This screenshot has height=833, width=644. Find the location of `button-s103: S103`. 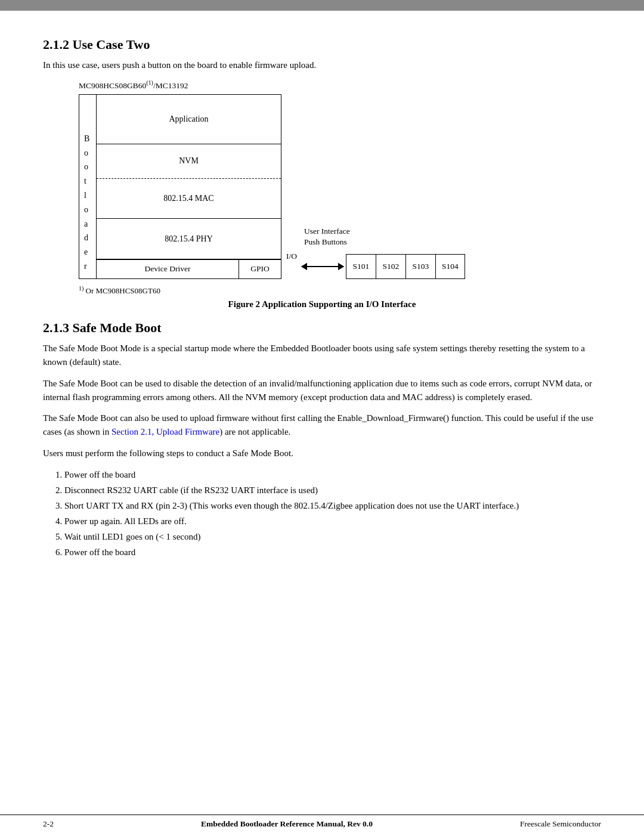

button-s103: S103 is located at coordinates (421, 267).